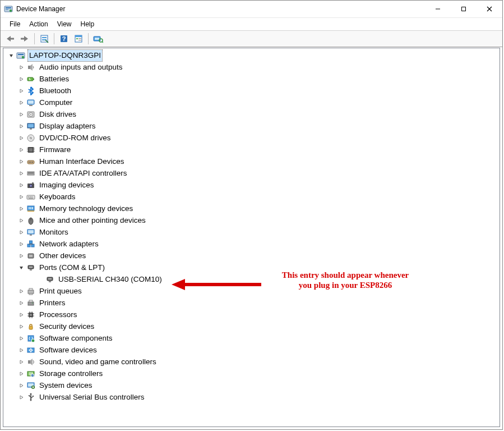  I want to click on network-icon, so click(31, 244).